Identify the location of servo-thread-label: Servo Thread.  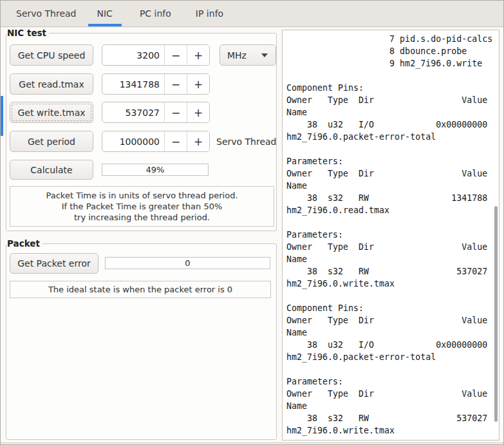
(247, 142).